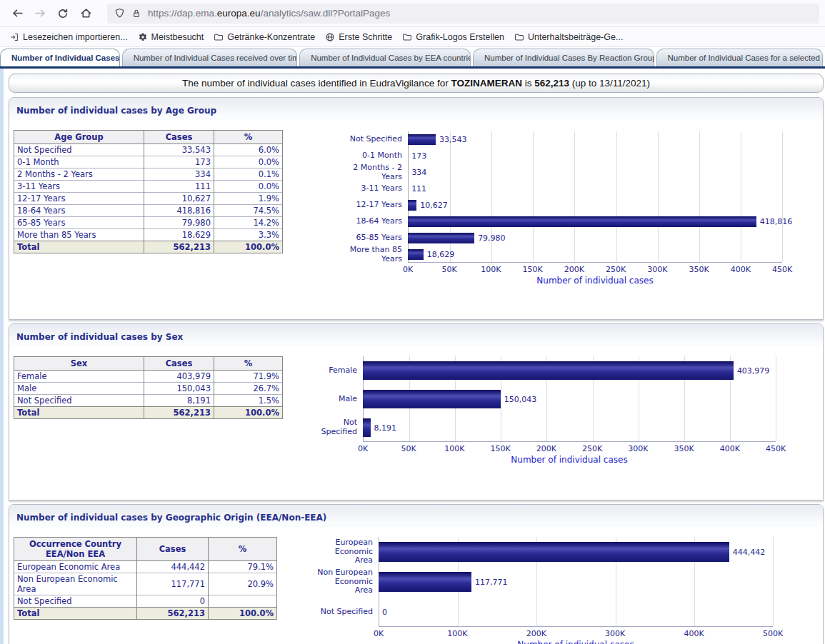 The width and height of the screenshot is (825, 644). I want to click on value-label: 173, so click(419, 156).